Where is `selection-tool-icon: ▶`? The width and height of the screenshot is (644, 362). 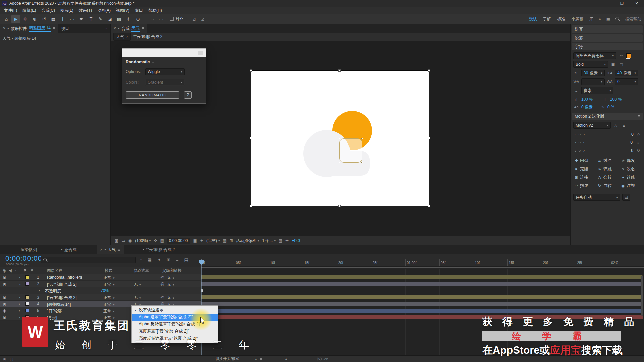 selection-tool-icon: ▶ is located at coordinates (16, 19).